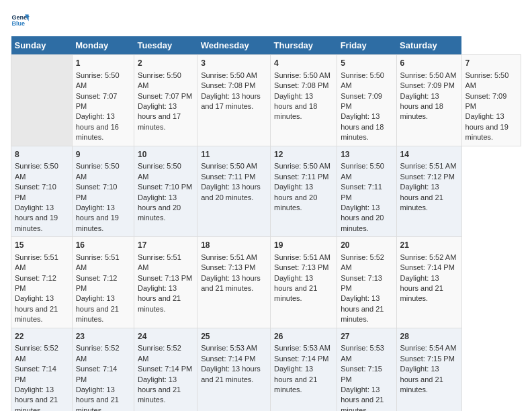 The width and height of the screenshot is (532, 411). I want to click on day-header-sunday: Sunday, so click(42, 46).